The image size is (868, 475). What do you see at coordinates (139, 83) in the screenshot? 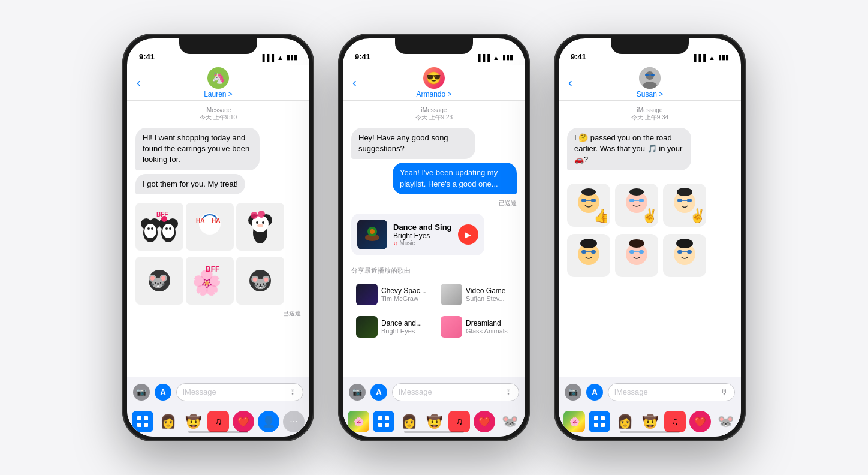
I see `back-button-1: ‹` at bounding box center [139, 83].